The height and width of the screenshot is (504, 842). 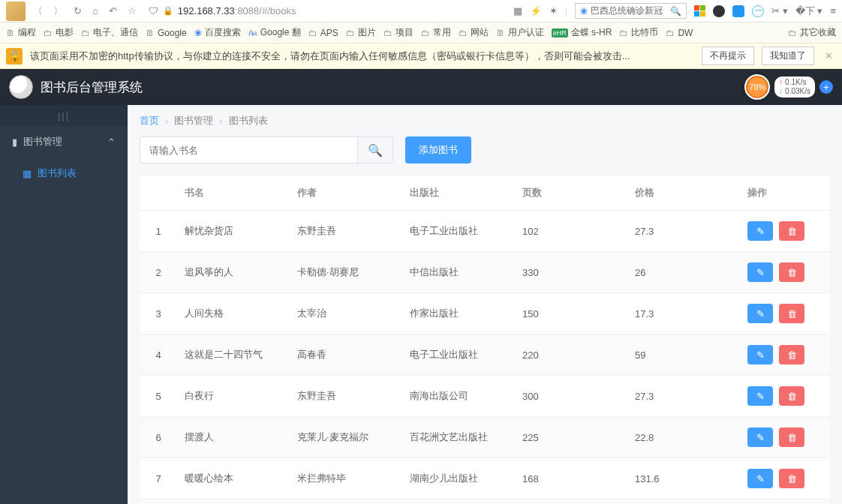 What do you see at coordinates (788, 56) in the screenshot?
I see `acknowledge-button: 我知道了` at bounding box center [788, 56].